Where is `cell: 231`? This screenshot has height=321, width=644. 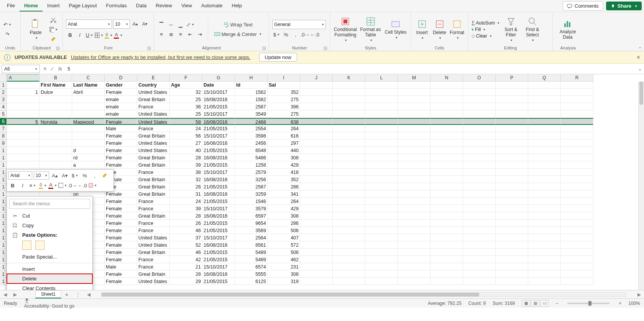 cell: 231 is located at coordinates (284, 267).